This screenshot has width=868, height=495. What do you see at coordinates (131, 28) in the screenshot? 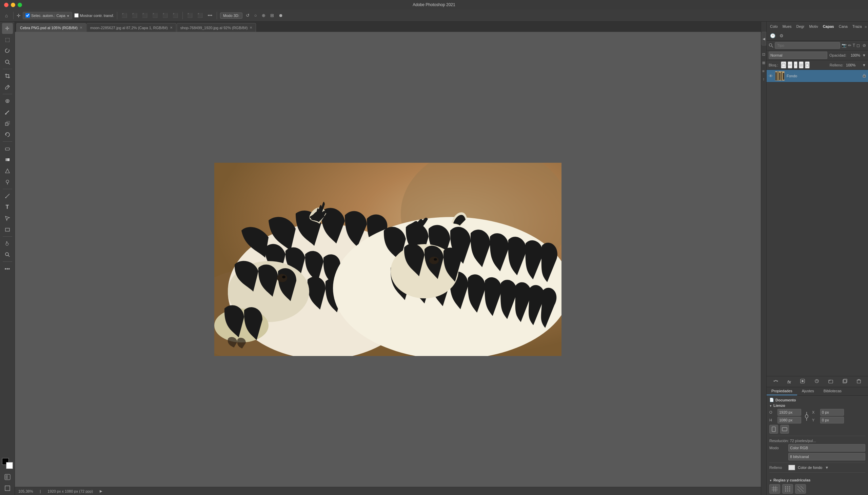
I see `tab-moon: moon-2285627.jpg al 87,2% (Capa 1, RGB/8…` at bounding box center [131, 28].